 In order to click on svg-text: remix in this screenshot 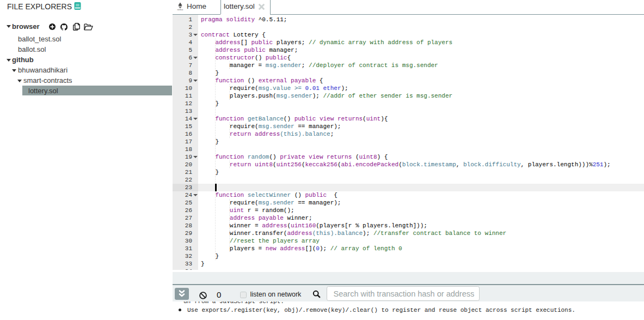, I will do `click(180, 9)`.